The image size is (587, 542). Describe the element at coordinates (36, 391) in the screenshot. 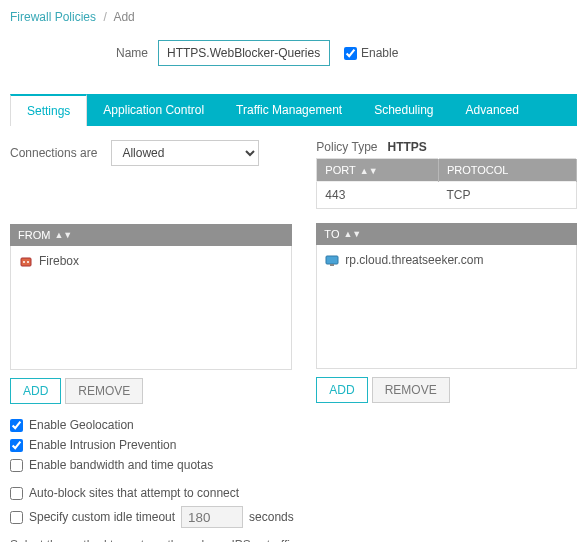

I see `from-add-button: ADD` at that location.